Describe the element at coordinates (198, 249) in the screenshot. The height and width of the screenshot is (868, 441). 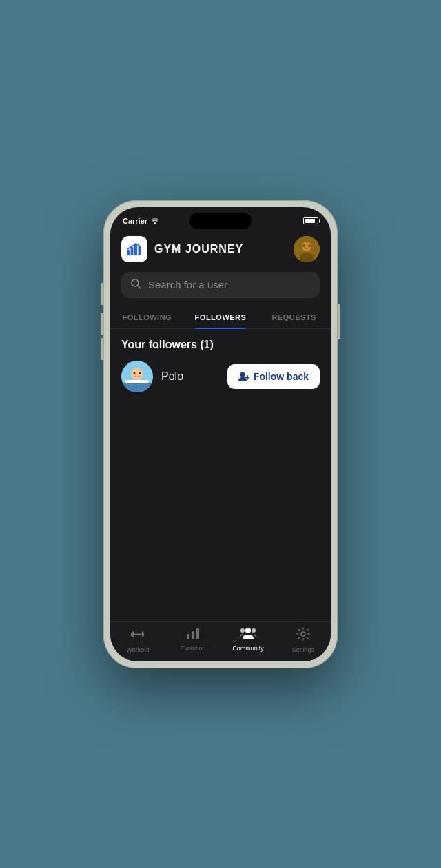
I see `app-title: GYM JOURNEY` at that location.